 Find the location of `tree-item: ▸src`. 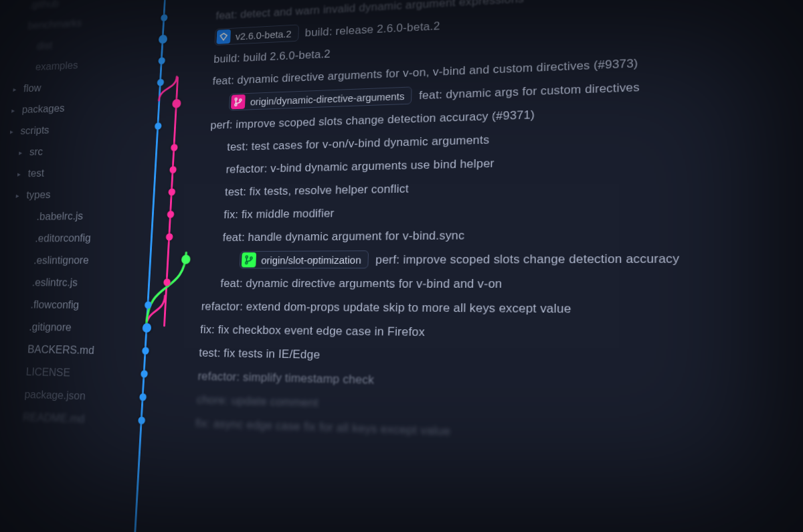

tree-item: ▸src is located at coordinates (75, 151).